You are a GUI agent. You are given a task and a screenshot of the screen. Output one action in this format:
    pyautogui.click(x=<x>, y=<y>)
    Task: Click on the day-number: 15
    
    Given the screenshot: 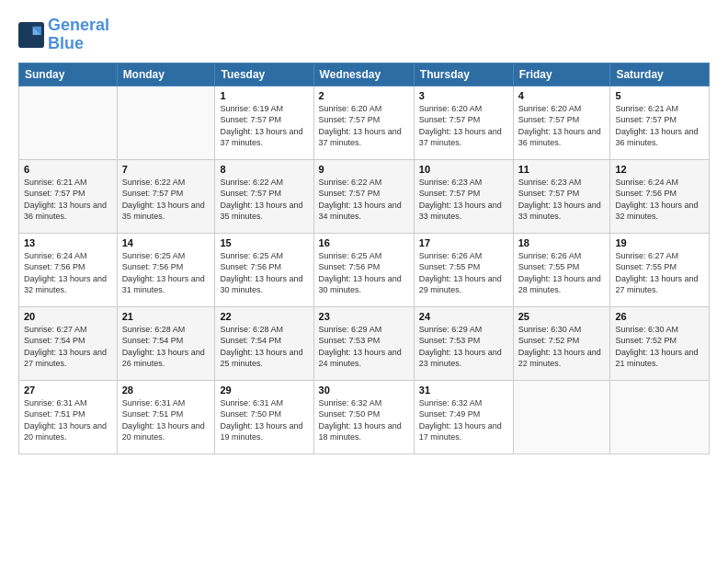 What is the action you would take?
    pyautogui.click(x=264, y=243)
    